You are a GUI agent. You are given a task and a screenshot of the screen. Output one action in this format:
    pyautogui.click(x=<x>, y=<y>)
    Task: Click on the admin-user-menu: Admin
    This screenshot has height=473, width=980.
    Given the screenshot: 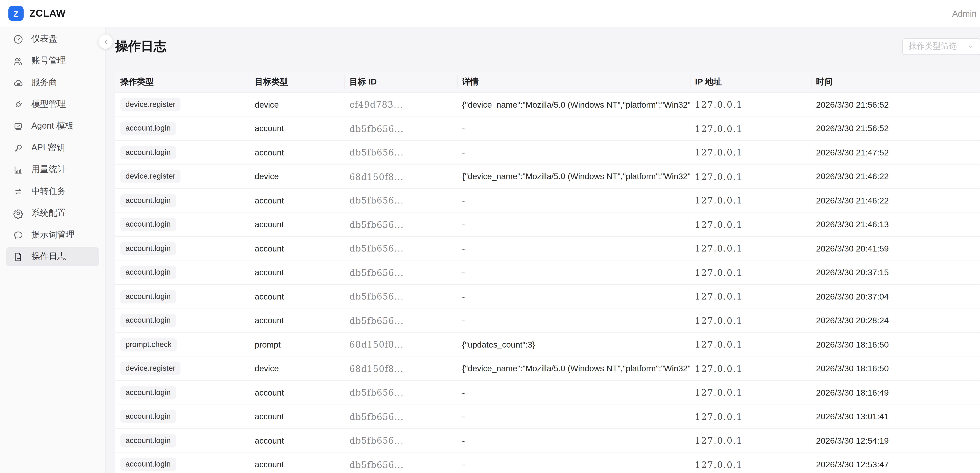 What is the action you would take?
    pyautogui.click(x=964, y=14)
    